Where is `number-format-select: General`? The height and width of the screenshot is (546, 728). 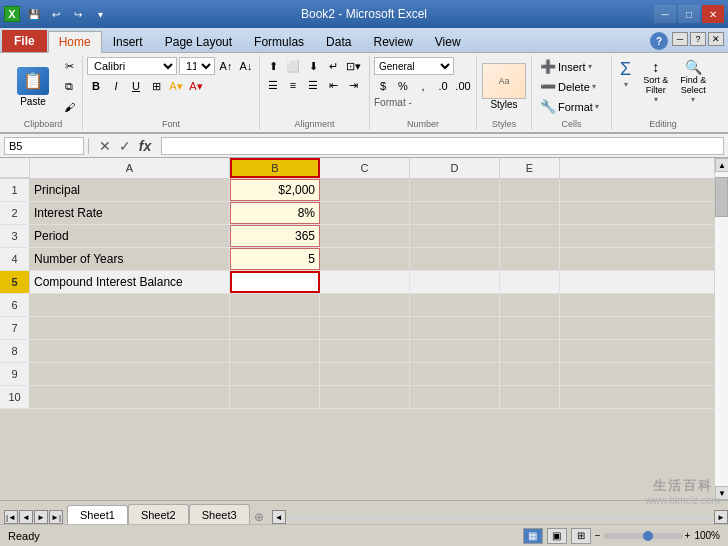
number-format-select: General is located at coordinates (414, 66).